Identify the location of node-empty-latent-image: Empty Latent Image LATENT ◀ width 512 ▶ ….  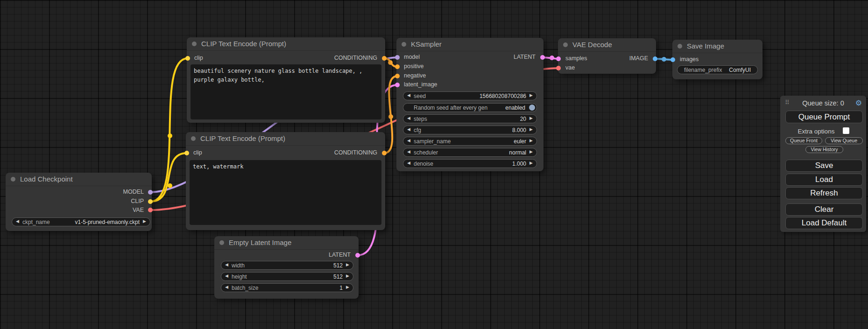
(287, 267).